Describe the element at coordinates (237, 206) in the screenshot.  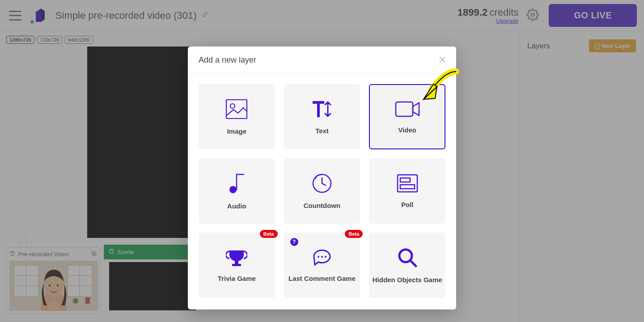
I see `tile-label: Audio` at that location.